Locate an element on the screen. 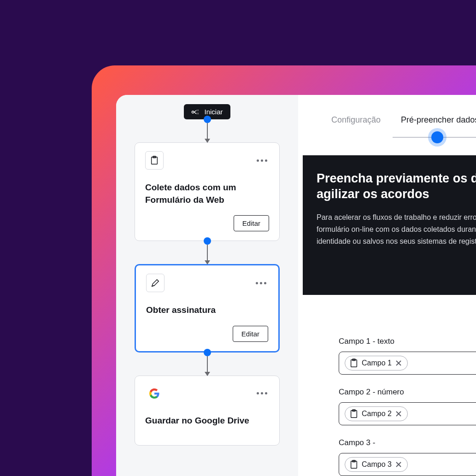 This screenshot has height=476, width=476. card-title: Guardar no Google Drive is located at coordinates (207, 421).